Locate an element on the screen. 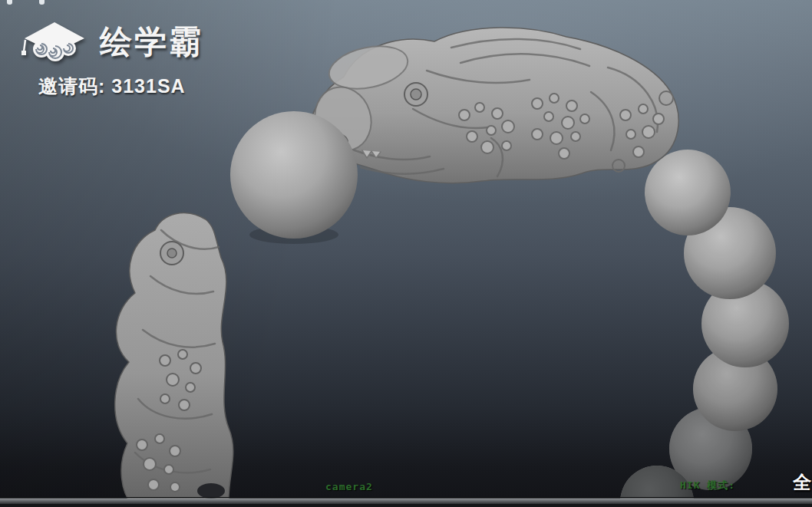 This screenshot has width=812, height=507. watermark: 绘学霸 邀请码: 3131SA is located at coordinates (112, 60).